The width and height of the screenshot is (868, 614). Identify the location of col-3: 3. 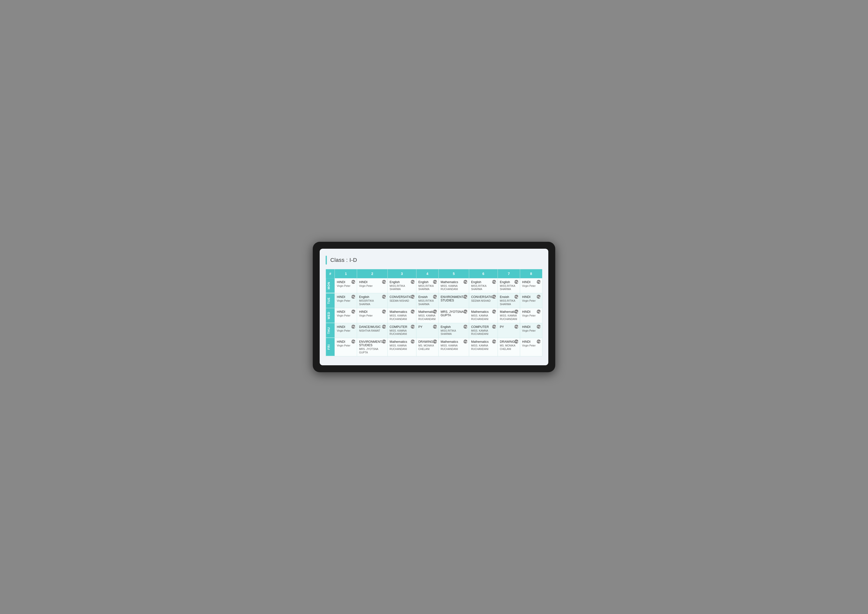
(402, 274).